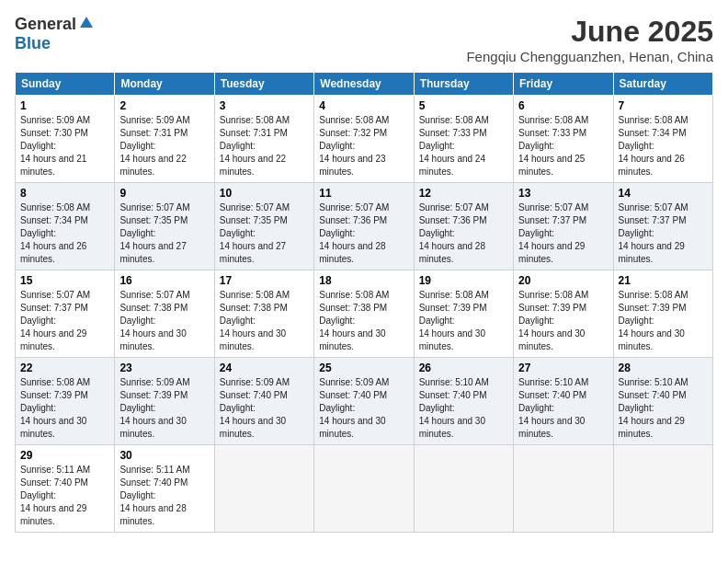 The width and height of the screenshot is (728, 563). I want to click on calendar-cell: 19Sunrise: 5:08 AMSunset: 7:39 PMDayligh…, so click(463, 315).